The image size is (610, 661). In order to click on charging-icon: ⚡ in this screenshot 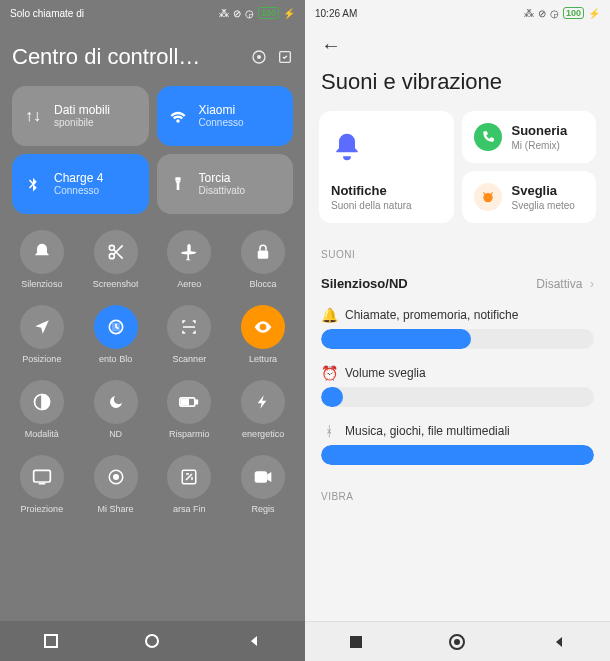, I will do `click(289, 14)`.